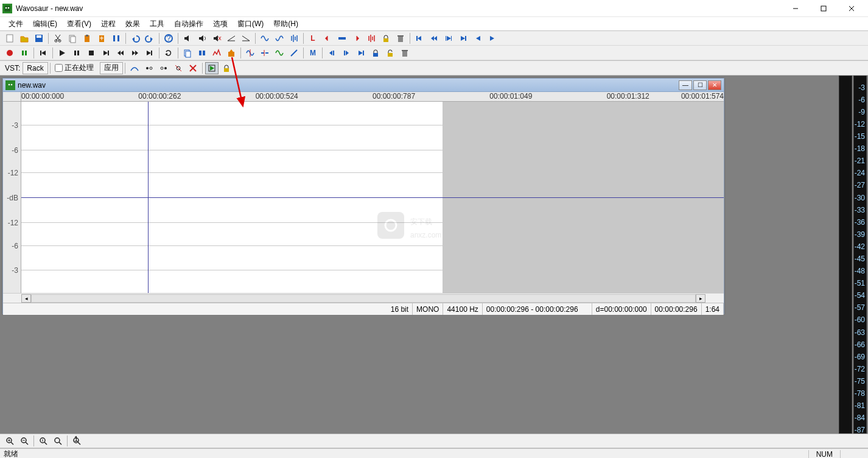 The height and width of the screenshot is (458, 868). What do you see at coordinates (824, 9) in the screenshot?
I see `maximize-button` at bounding box center [824, 9].